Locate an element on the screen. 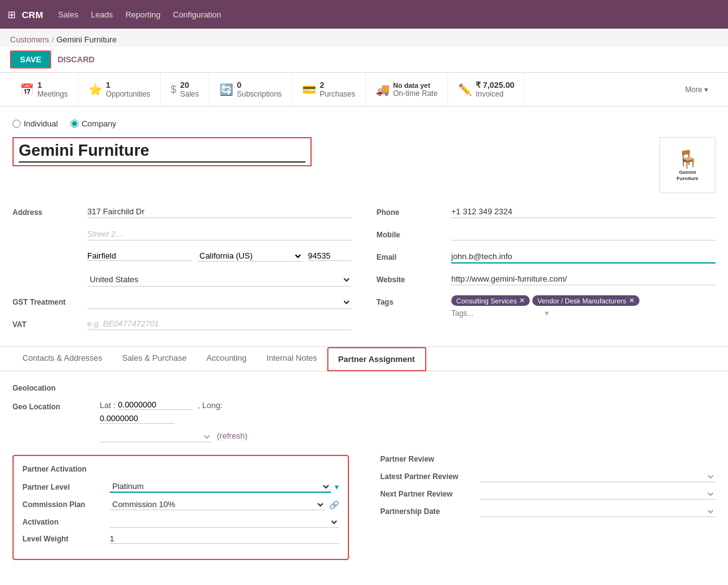 The height and width of the screenshot is (585, 728). ontime-label: On-time Rate is located at coordinates (415, 93).